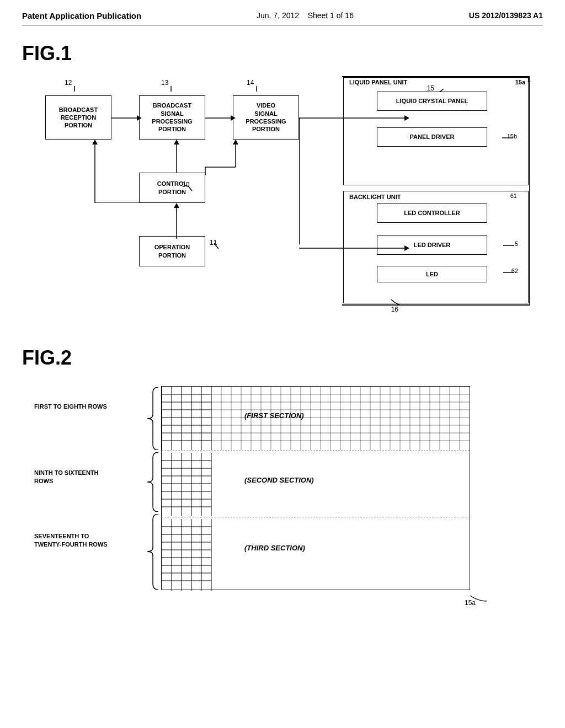 This screenshot has width=565, height=728. Describe the element at coordinates (275, 548) in the screenshot. I see `section3-label: (THIRD SECTION)` at that location.